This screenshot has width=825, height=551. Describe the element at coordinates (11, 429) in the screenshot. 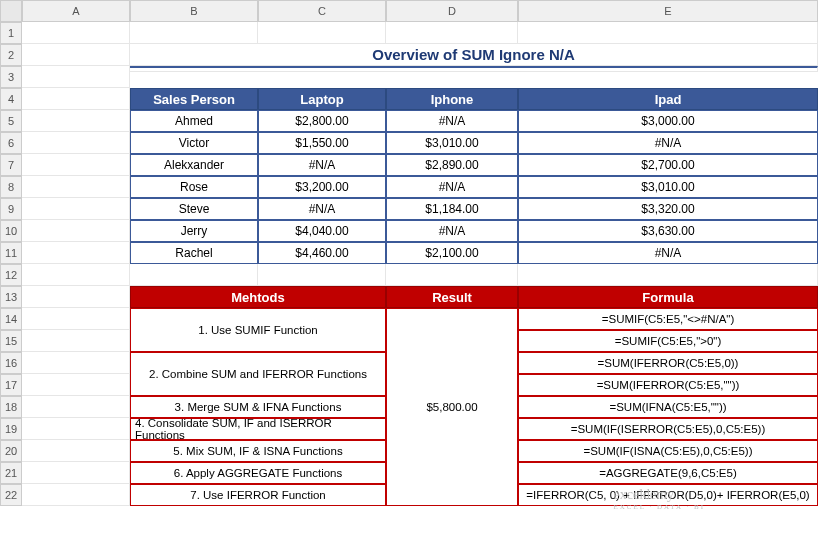

I see `row-hdr-19: 19` at that location.